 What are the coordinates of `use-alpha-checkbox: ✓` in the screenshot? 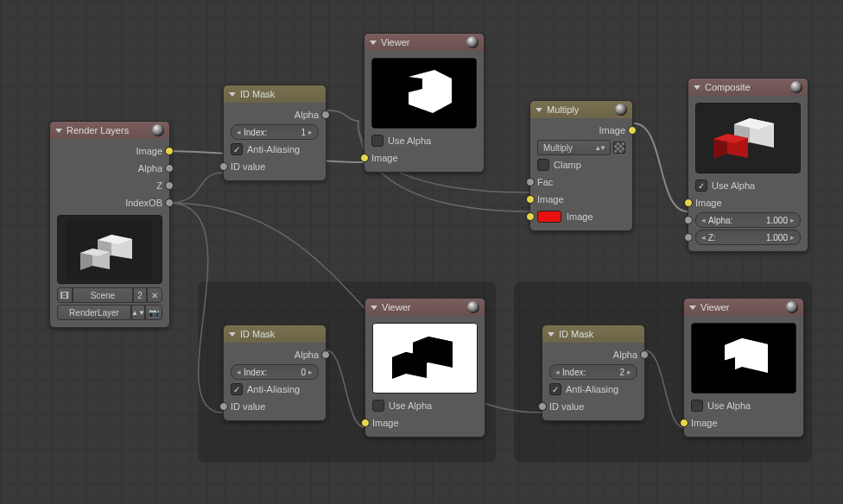 It's located at (701, 186).